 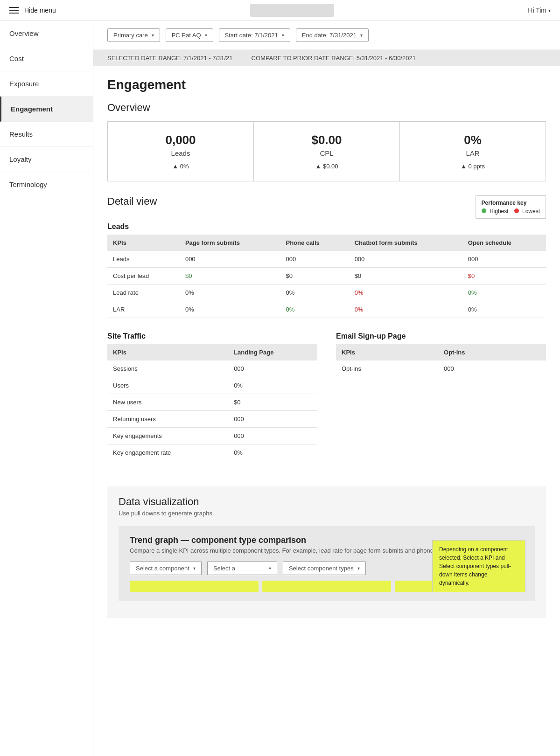 What do you see at coordinates (168, 369) in the screenshot?
I see `st-row-kpi: Sessions` at bounding box center [168, 369].